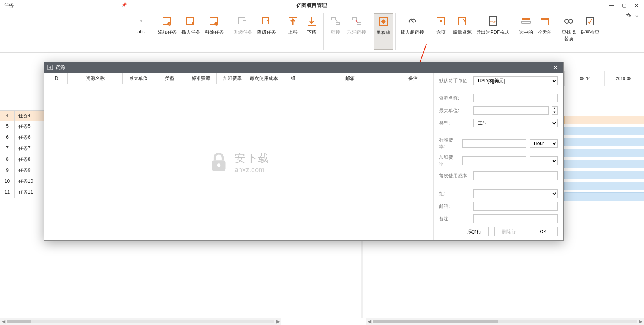 This screenshot has height=325, width=644. What do you see at coordinates (455, 206) in the screenshot?
I see `email-label: 邮箱:` at bounding box center [455, 206].